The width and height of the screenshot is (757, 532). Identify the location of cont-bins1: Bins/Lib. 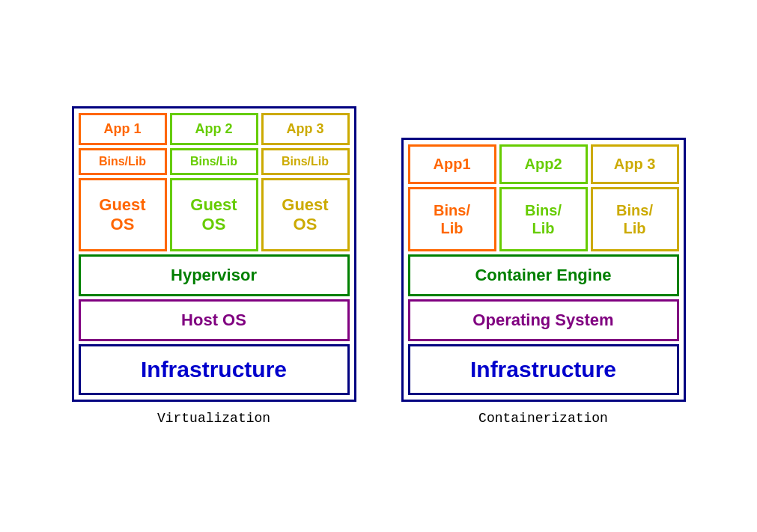
(452, 219).